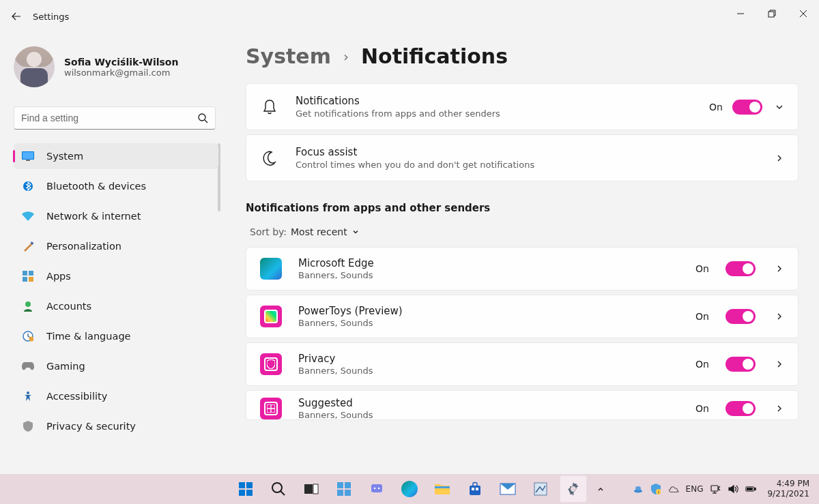 The image size is (819, 504). What do you see at coordinates (89, 336) in the screenshot?
I see `sidebar-item-label: Time & language` at bounding box center [89, 336].